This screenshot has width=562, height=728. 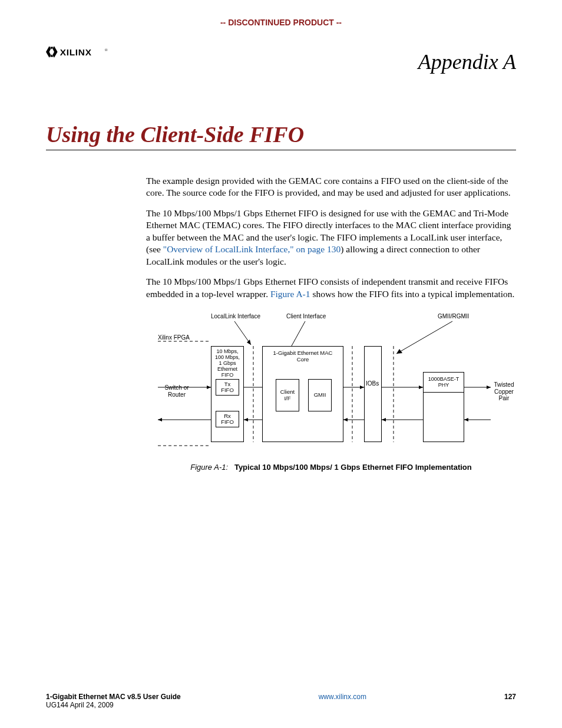 What do you see at coordinates (227, 419) in the screenshot?
I see `box-rx-fifo: Rx FIFO` at bounding box center [227, 419].